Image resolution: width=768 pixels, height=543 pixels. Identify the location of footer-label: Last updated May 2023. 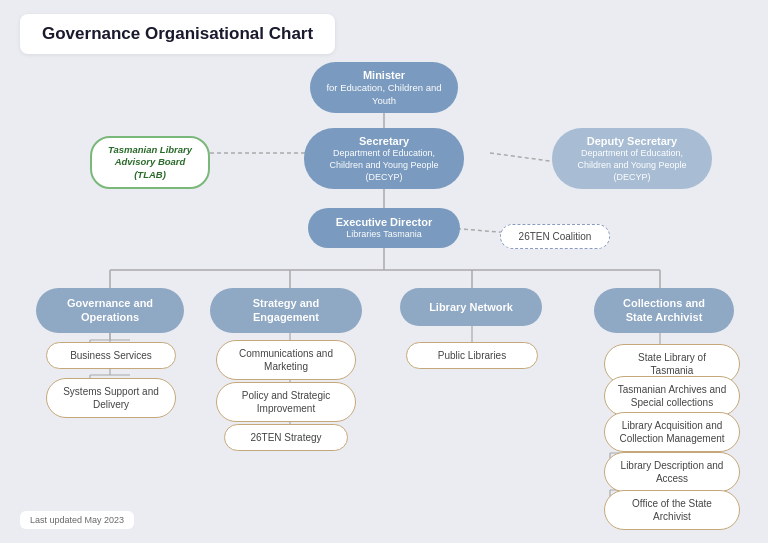
(77, 520).